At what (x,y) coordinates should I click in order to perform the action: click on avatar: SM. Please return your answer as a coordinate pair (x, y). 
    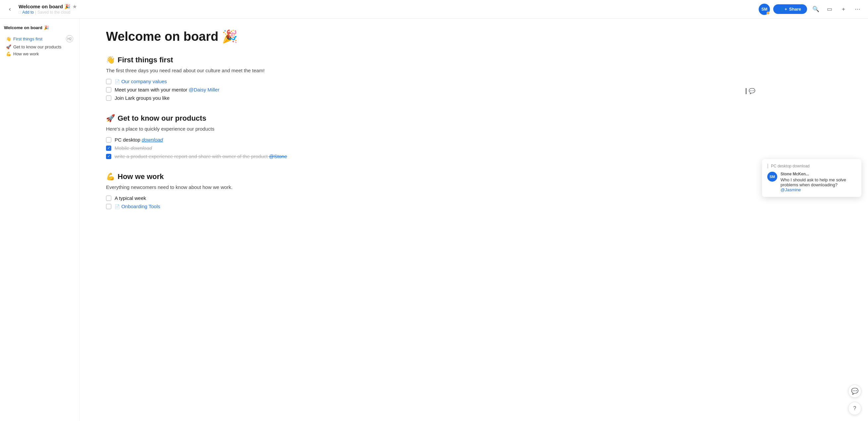
    Looking at the image, I should click on (764, 9).